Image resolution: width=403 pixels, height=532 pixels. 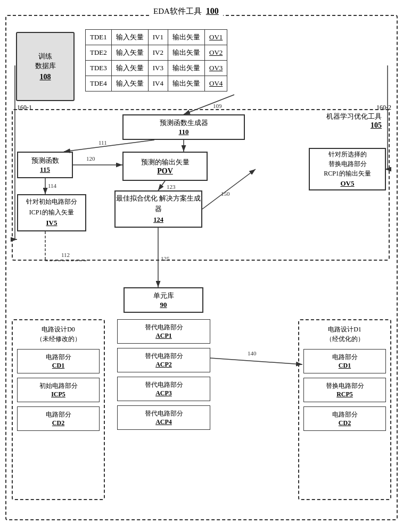 I want to click on table-row: TDE2 输入矢量 IV2 输出矢量 OV2, so click(x=157, y=53).